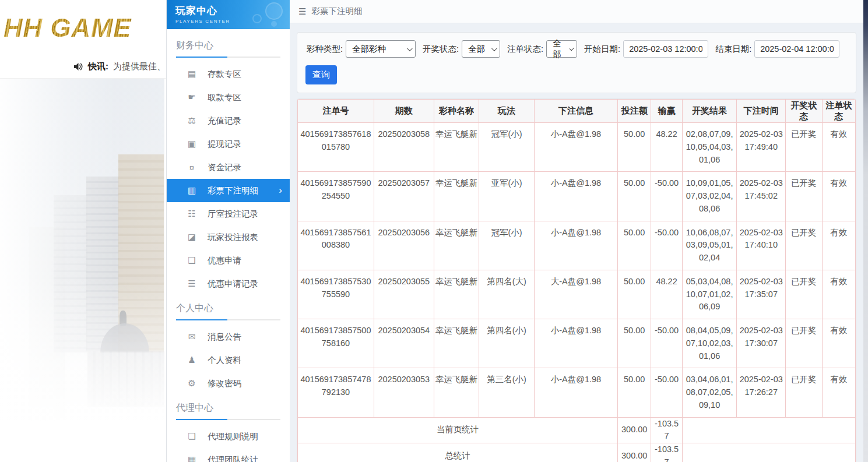 Image resolution: width=868 pixels, height=462 pixels. Describe the element at coordinates (558, 49) in the screenshot. I see `bet-status-value: 全部` at that location.